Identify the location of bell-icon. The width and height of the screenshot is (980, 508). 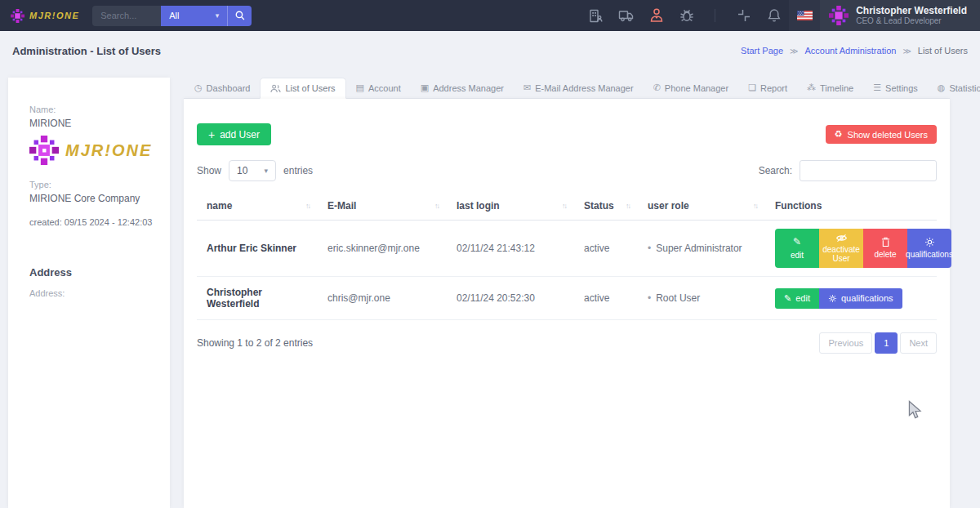
(774, 16).